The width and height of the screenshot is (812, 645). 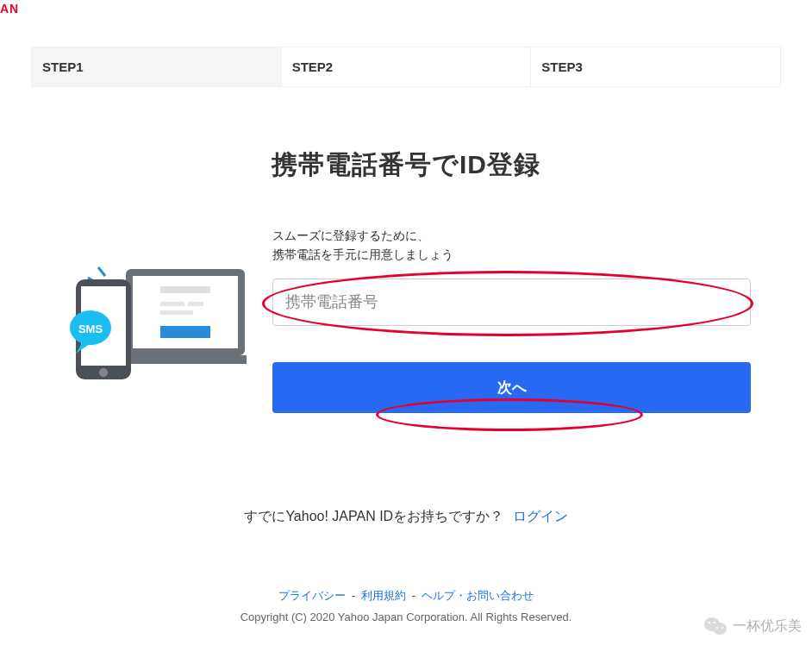 What do you see at coordinates (374, 516) in the screenshot?
I see `already-text: すでにYahoo! JAPAN IDをお持ちですか？` at bounding box center [374, 516].